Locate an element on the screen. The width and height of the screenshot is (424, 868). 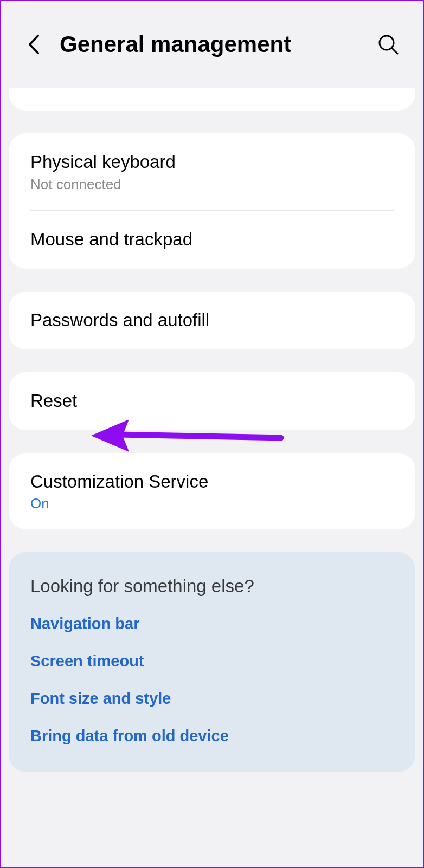
item-subtitle: On is located at coordinates (212, 504).